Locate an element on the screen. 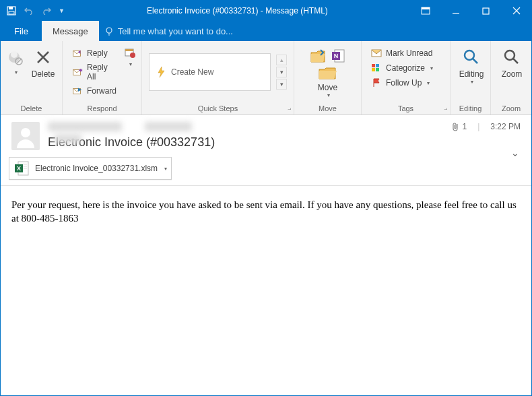 The height and width of the screenshot is (396, 532). zoom-button: Zoom is located at coordinates (512, 61).